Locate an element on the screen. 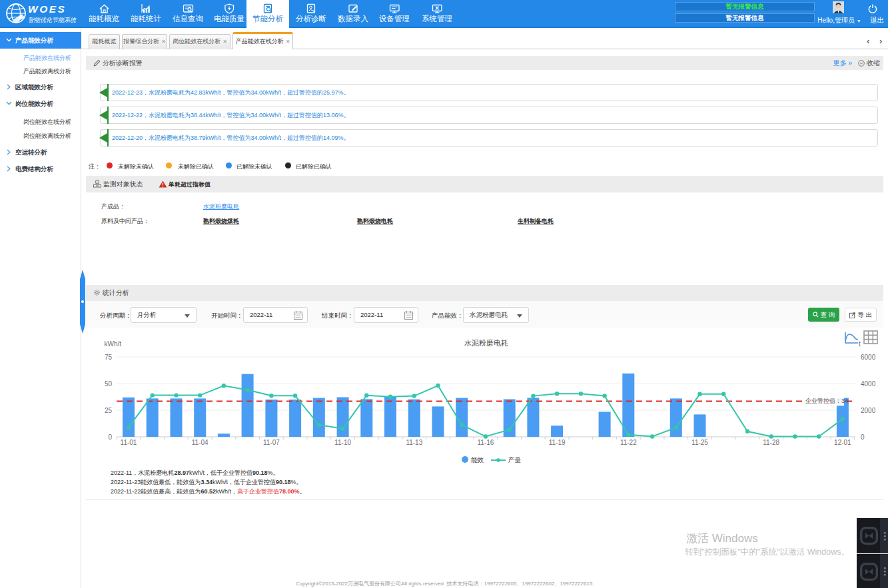 This screenshot has height=588, width=888. svg-text: 6000 is located at coordinates (869, 357).